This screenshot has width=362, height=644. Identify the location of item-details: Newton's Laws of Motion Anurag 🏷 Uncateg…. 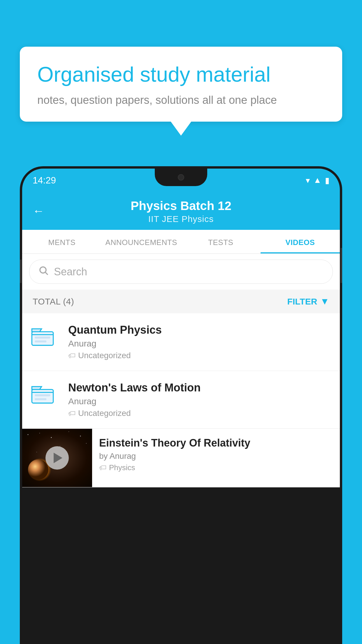
(200, 400).